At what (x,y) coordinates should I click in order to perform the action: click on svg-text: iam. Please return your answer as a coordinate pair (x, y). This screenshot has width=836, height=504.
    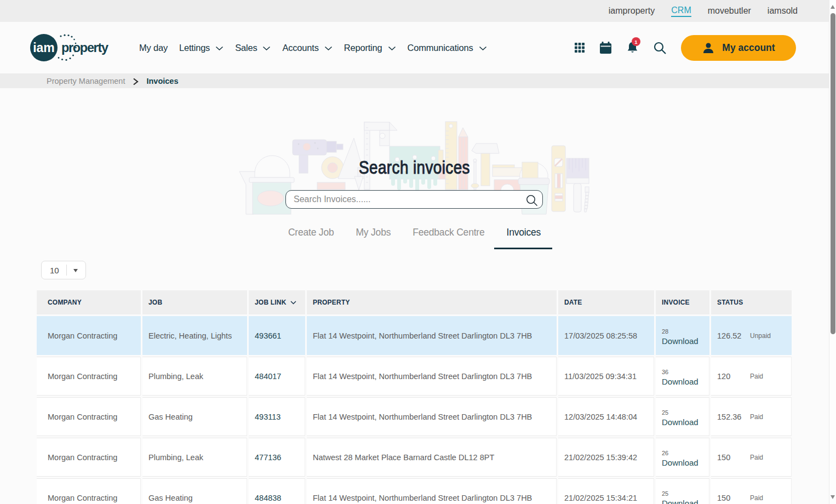
    Looking at the image, I should click on (44, 48).